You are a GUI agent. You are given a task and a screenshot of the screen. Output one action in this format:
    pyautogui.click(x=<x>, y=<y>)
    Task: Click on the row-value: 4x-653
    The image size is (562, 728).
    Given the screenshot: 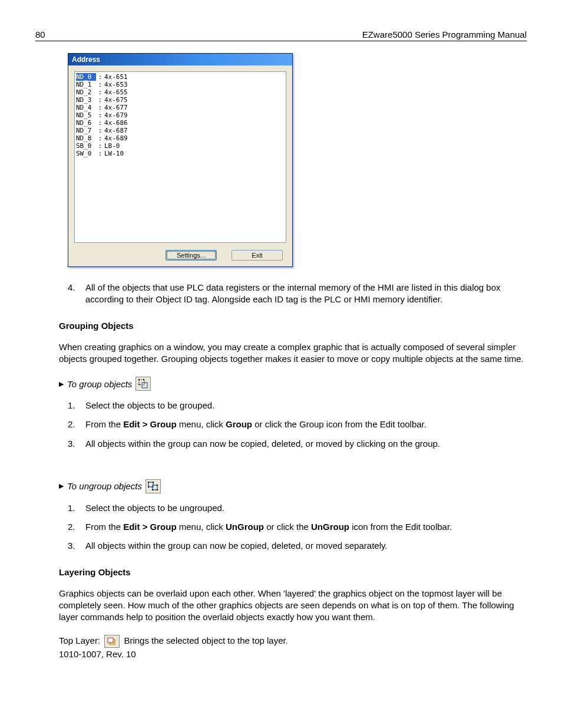 What is the action you would take?
    pyautogui.click(x=116, y=85)
    